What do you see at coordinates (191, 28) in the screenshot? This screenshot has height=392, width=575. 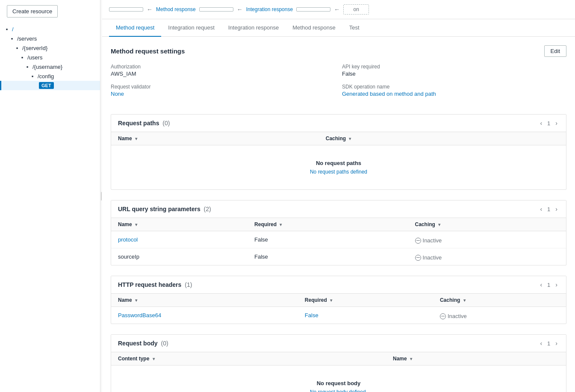 I see `tab-integration-request: Integration request` at bounding box center [191, 28].